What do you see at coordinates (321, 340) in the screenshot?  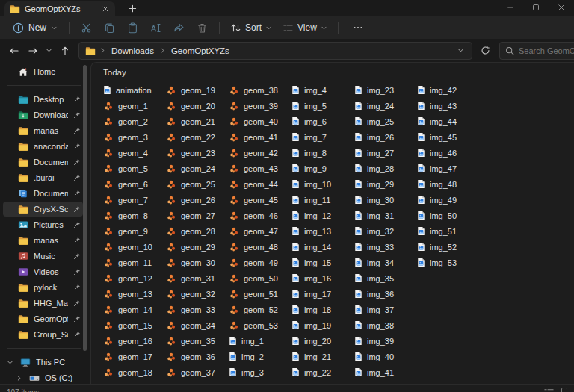 I see `file-img-20: img_20` at bounding box center [321, 340].